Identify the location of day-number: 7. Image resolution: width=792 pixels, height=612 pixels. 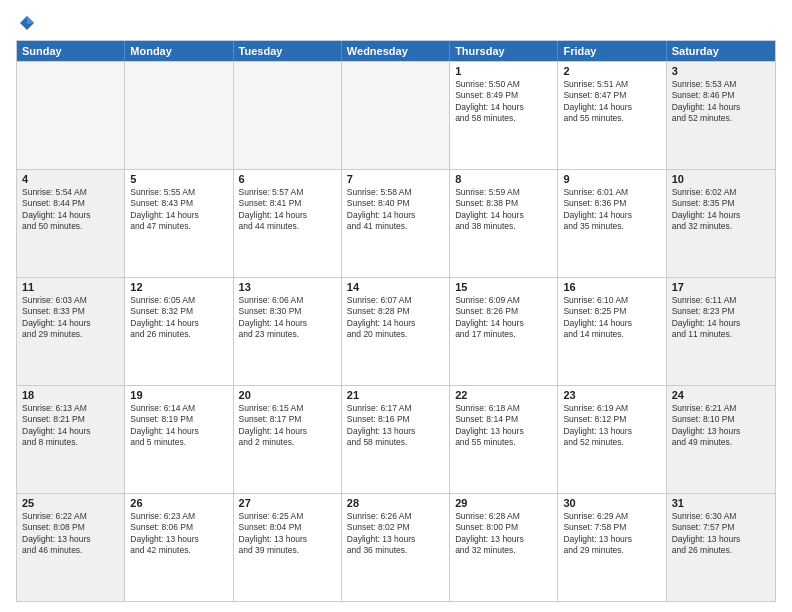
(396, 179).